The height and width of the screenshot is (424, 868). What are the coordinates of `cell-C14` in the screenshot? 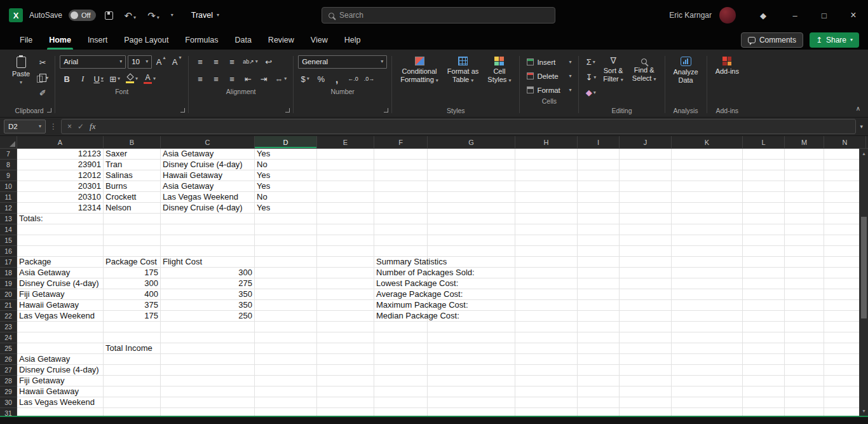 It's located at (208, 230).